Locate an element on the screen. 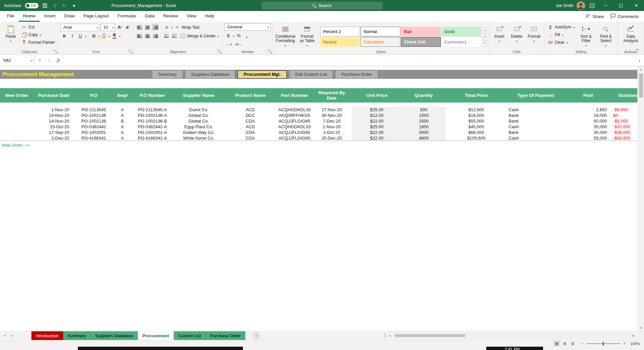 This screenshot has height=350, width=644. number-dialog-launcher-icon is located at coordinates (270, 51).